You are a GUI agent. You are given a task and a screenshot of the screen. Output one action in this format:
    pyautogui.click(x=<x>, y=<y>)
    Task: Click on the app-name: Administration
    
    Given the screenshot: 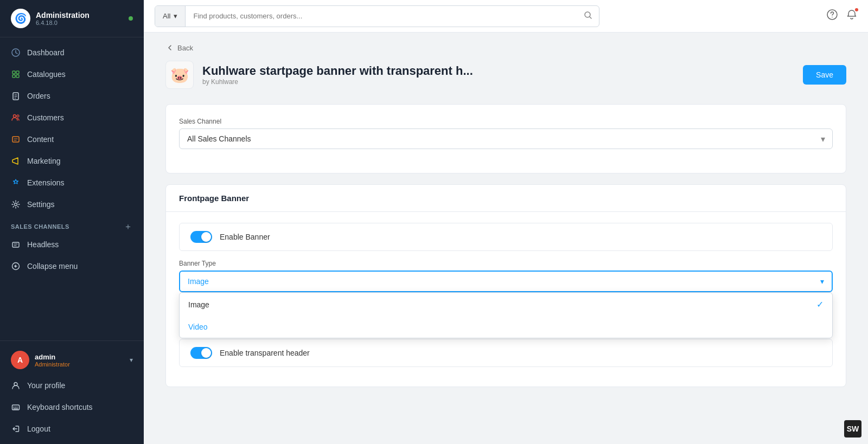 What is the action you would take?
    pyautogui.click(x=63, y=15)
    